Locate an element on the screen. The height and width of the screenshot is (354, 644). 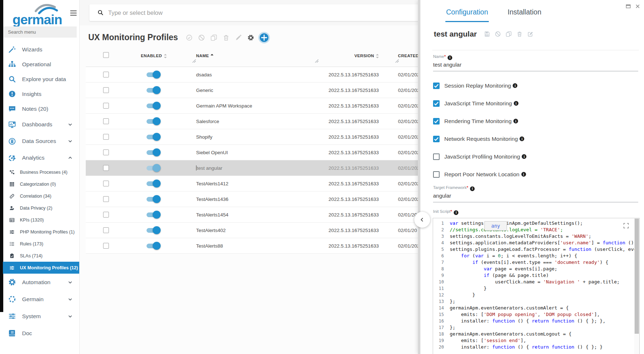
panel-collapse-button is located at coordinates (422, 220).